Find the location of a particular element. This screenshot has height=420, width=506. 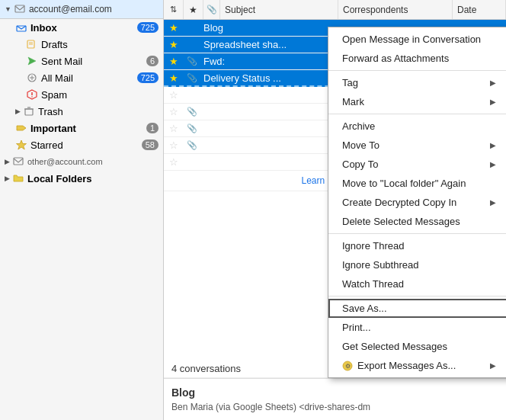

menu-item-create-decrypted: Create Decrypted Copy In ▶ is located at coordinates (418, 203).